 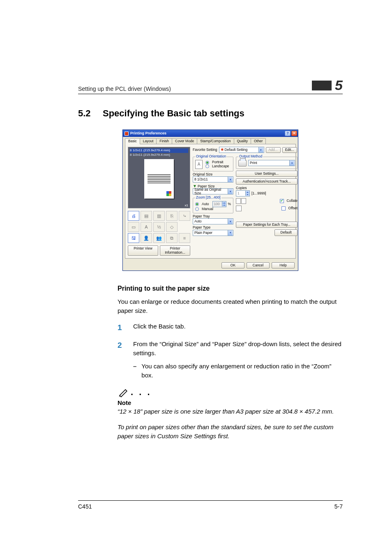 What do you see at coordinates (327, 85) in the screenshot?
I see `chapter-badge: 5` at bounding box center [327, 85].